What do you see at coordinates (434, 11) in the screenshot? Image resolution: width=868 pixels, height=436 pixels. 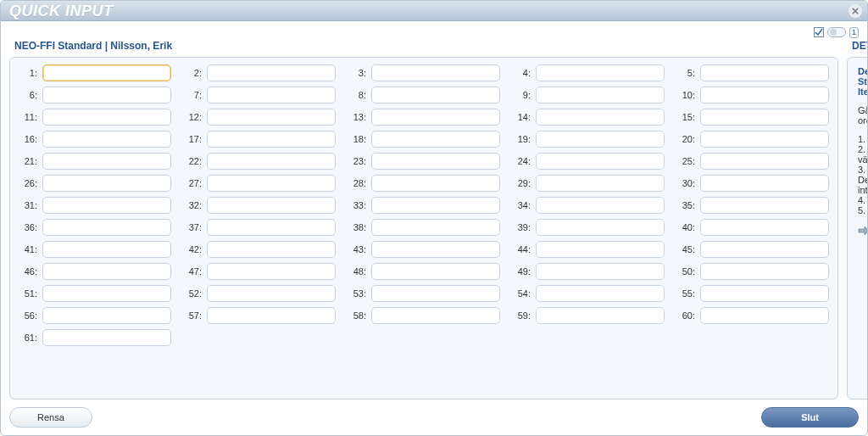 I see `titlebar: QUICK INPUT` at bounding box center [434, 11].